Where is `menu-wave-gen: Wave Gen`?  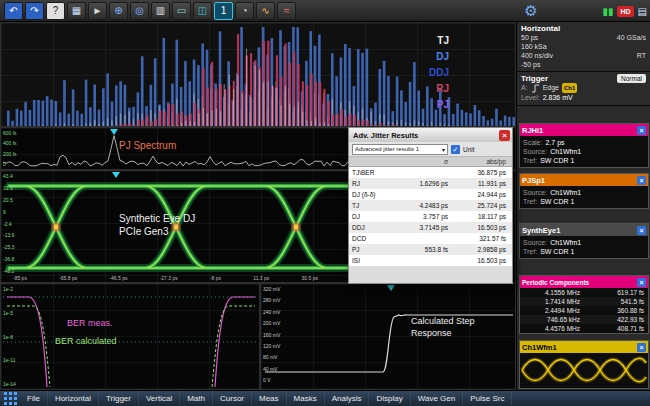
menu-wave-gen: Wave Gen is located at coordinates (438, 398).